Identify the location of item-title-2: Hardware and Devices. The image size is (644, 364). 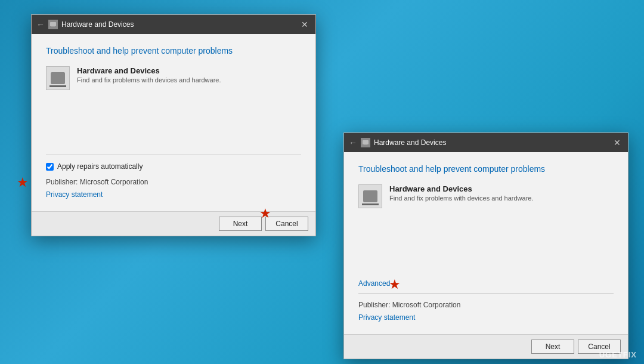
(462, 189).